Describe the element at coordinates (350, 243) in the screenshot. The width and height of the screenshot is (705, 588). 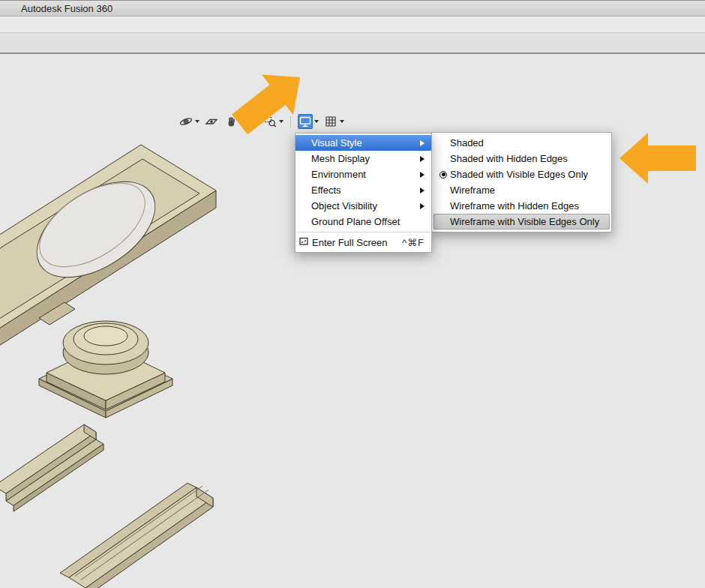
I see `menu-item-label: Enter Full Screen` at that location.